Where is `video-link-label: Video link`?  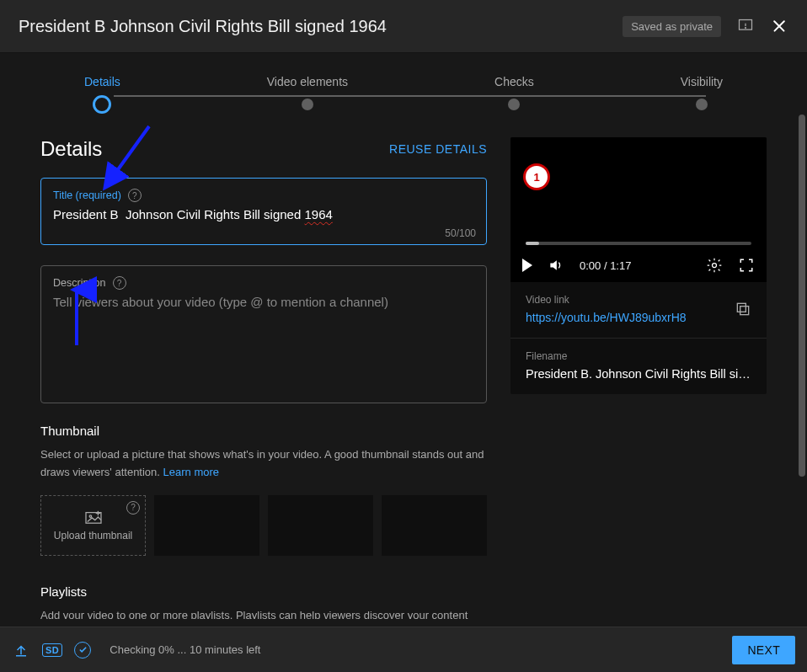 video-link-label: Video link is located at coordinates (607, 300).